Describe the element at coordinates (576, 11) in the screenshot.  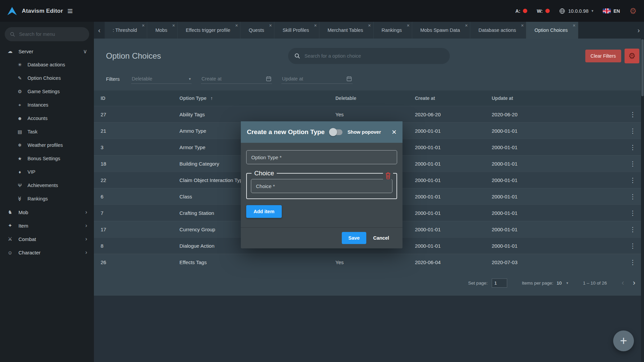
I see `server-ip-selector: 10.0.0.98 ▾` at that location.